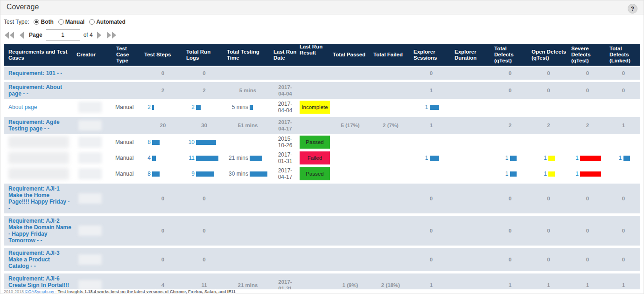 This screenshot has width=644, height=294. Describe the element at coordinates (322, 73) in the screenshot. I see `table-row-group: Requirement: 101 - -0000000` at that location.